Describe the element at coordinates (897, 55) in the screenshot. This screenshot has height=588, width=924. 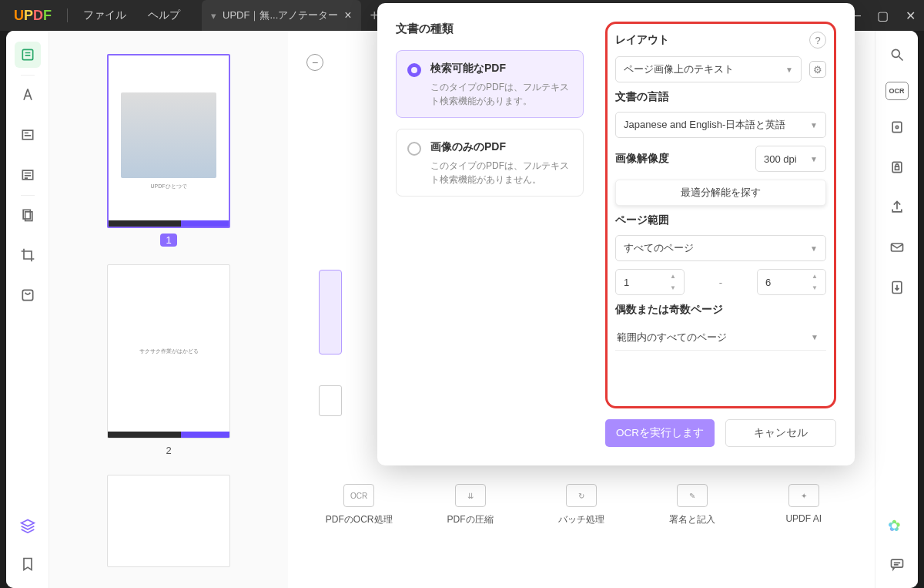
I see `search-icon` at that location.